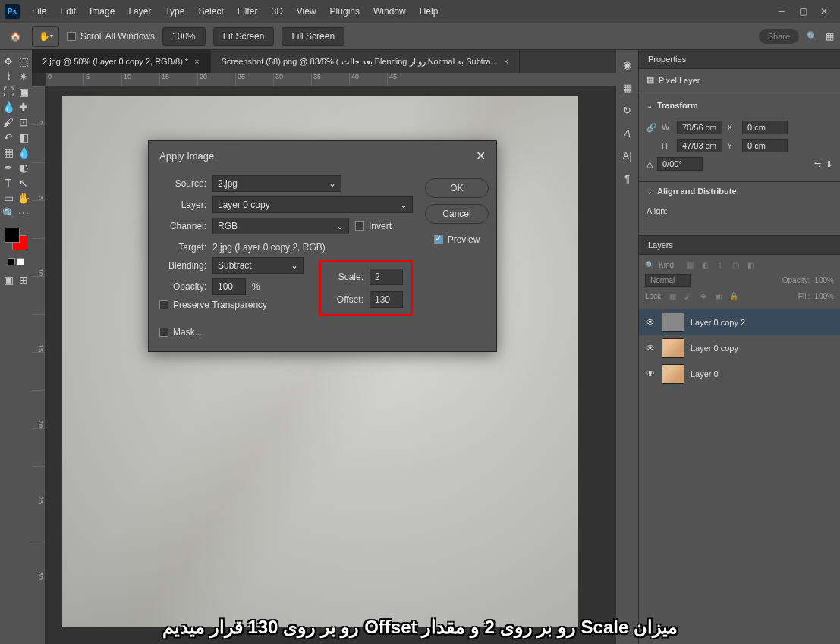 This screenshot has height=644, width=840. Describe the element at coordinates (705, 265) in the screenshot. I see `filter-adj-icon: ◐` at that location.